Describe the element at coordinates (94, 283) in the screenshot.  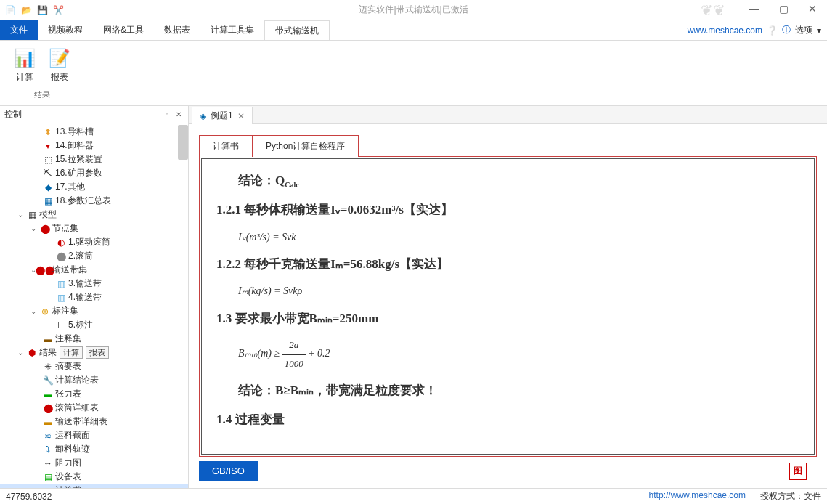
I see `tree-item: ▥3.输送带` at that location.